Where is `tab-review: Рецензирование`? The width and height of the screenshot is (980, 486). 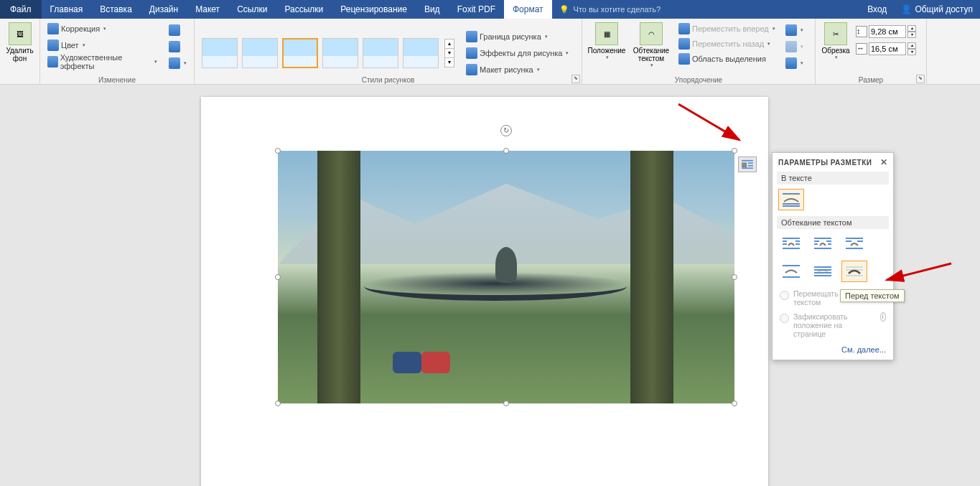 tab-review: Рецензирование is located at coordinates (373, 9).